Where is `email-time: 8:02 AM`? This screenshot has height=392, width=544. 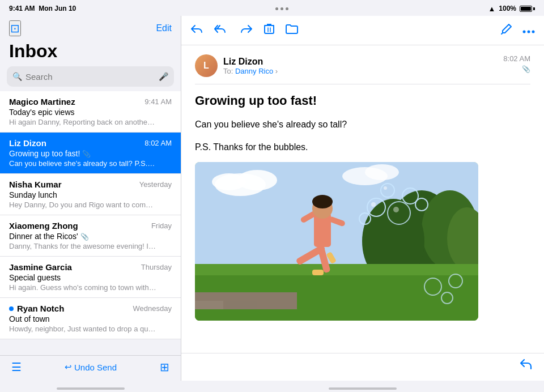 email-time: 8:02 AM is located at coordinates (517, 59).